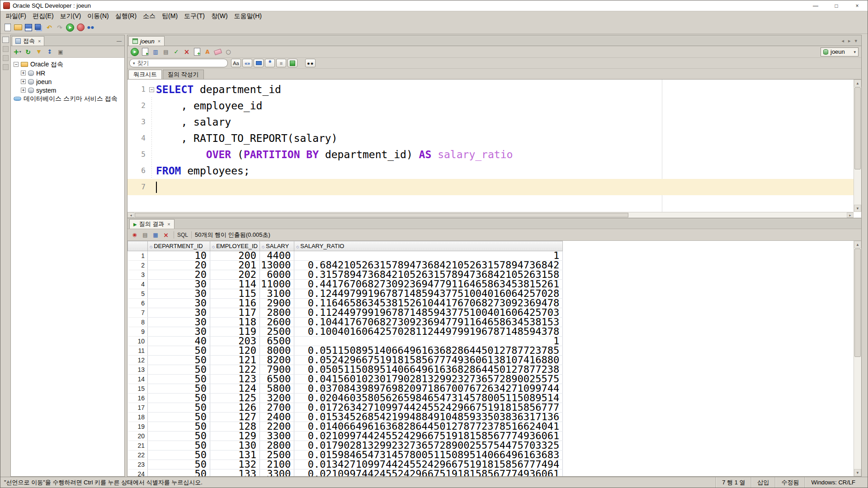  Describe the element at coordinates (68, 64) in the screenshot. I see `tree-item-1: −Oracle 접속` at that location.